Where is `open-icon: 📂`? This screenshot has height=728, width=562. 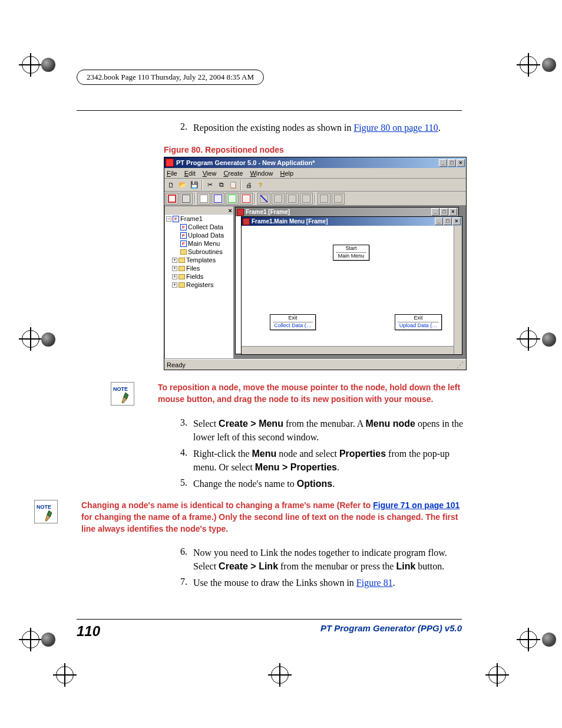
open-icon: 📂 is located at coordinates (183, 185).